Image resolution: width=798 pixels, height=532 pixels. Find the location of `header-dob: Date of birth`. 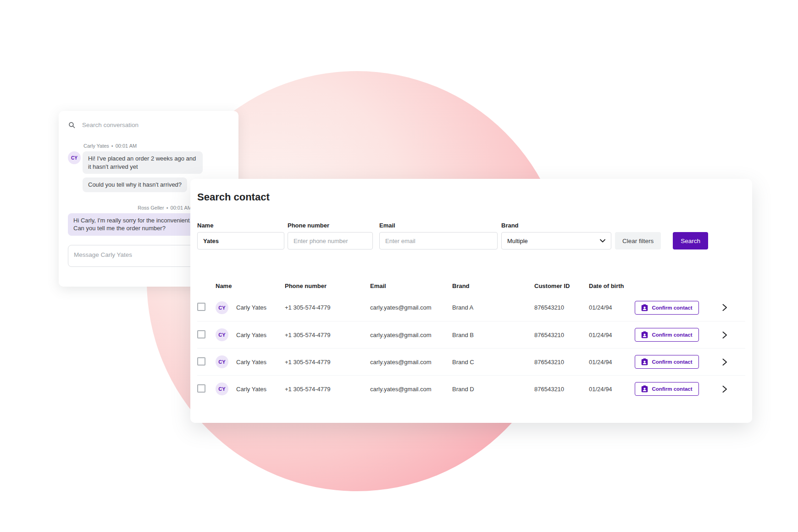

header-dob: Date of birth is located at coordinates (612, 286).